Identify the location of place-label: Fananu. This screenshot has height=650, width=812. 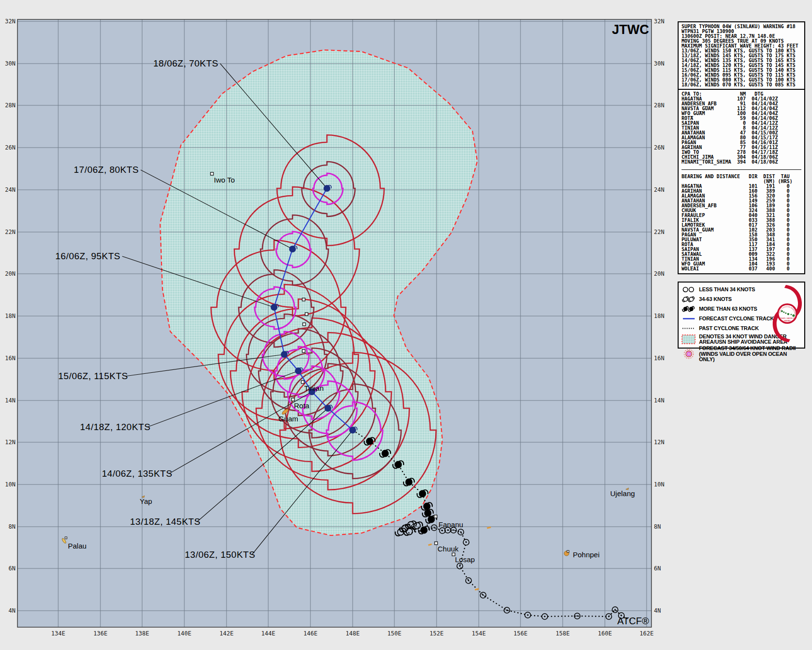
(451, 524).